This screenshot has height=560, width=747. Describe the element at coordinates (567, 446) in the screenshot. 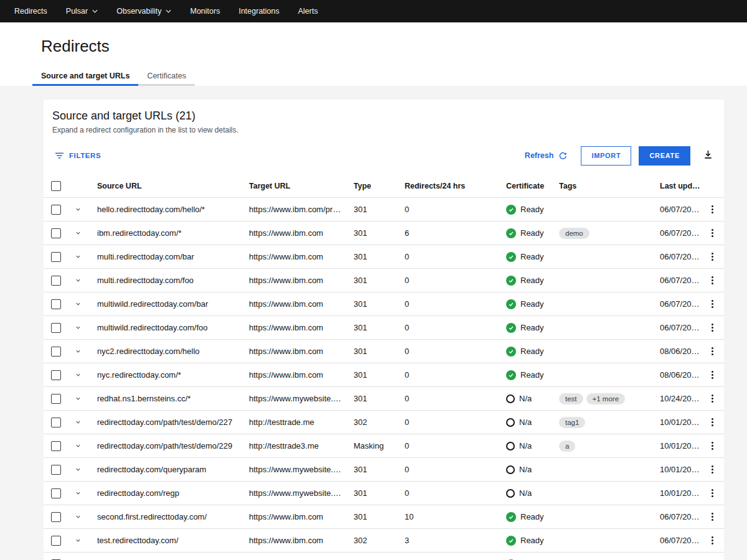

I see `tag-pill: a` at that location.